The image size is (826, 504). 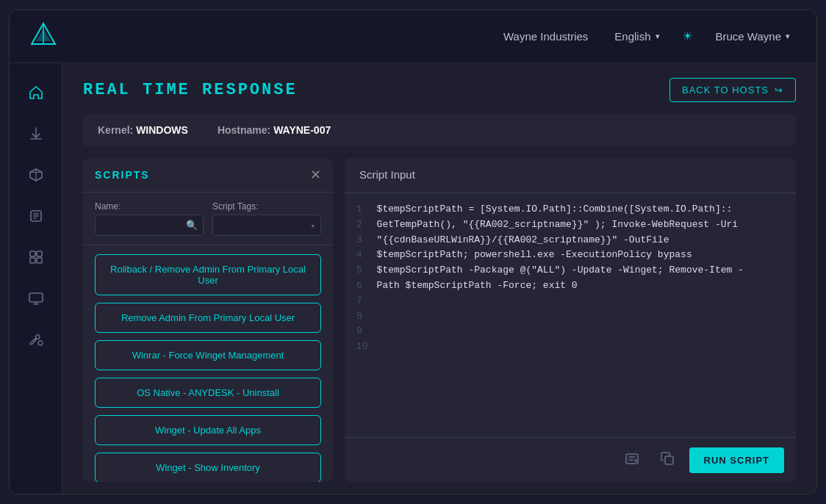 I want to click on line-number: 6, so click(x=362, y=287).